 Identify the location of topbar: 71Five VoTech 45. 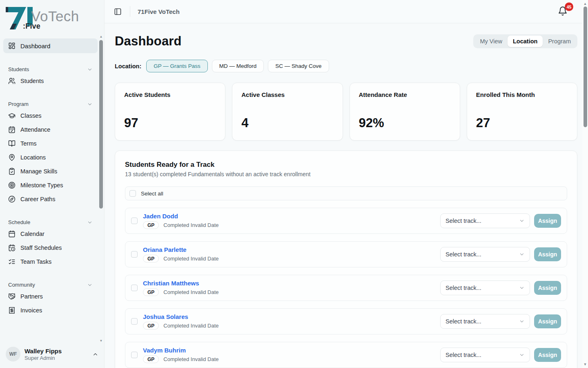
(346, 11).